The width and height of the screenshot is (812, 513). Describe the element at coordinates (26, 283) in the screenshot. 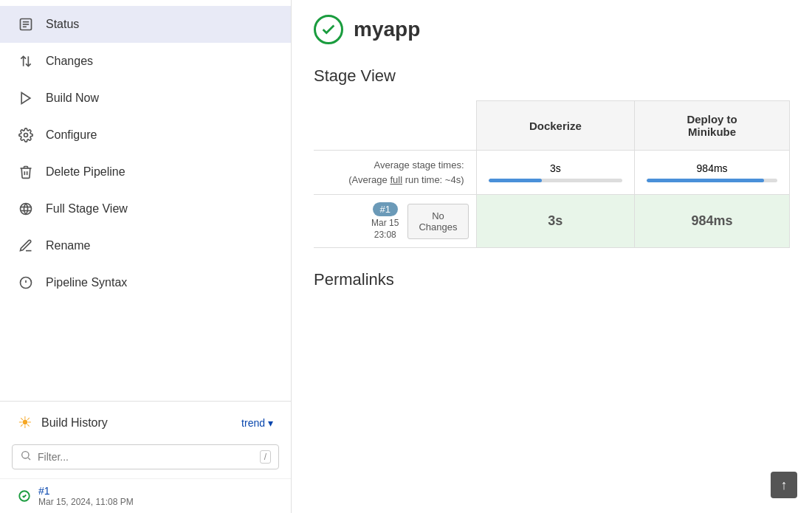

I see `pipeline-syntax-icon` at that location.